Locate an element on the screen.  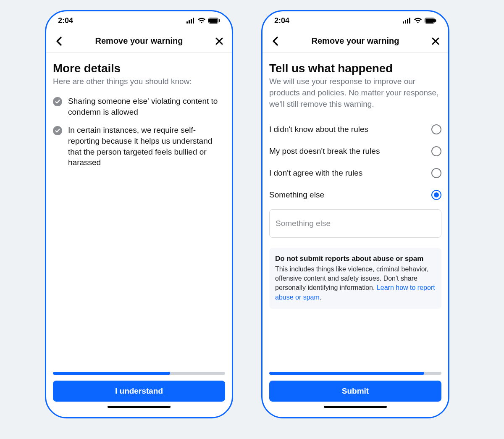
reason-option-label: Something else is located at coordinates (297, 195).